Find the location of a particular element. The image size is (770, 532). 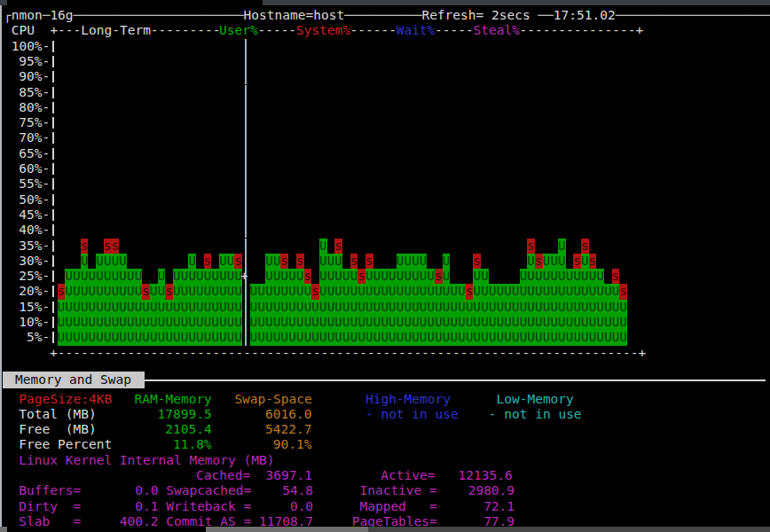

y-axis-label: 60%- is located at coordinates (34, 168).